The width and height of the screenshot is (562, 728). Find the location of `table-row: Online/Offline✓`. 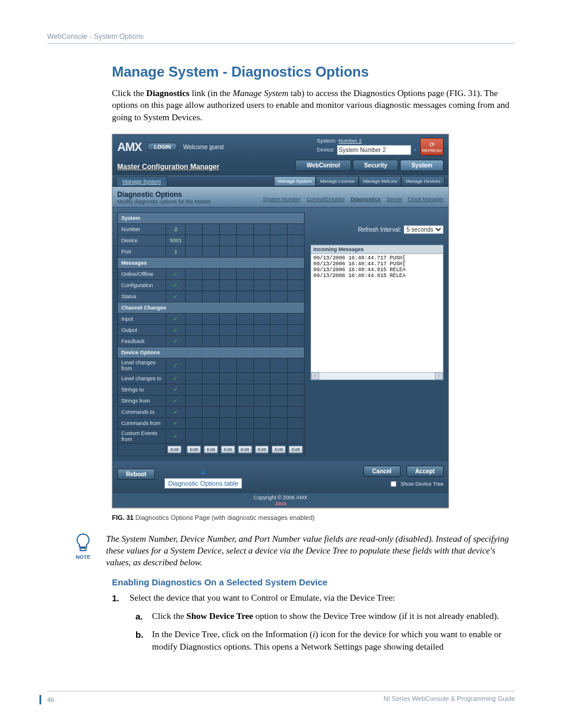

table-row: Online/Offline✓ is located at coordinates (211, 274).